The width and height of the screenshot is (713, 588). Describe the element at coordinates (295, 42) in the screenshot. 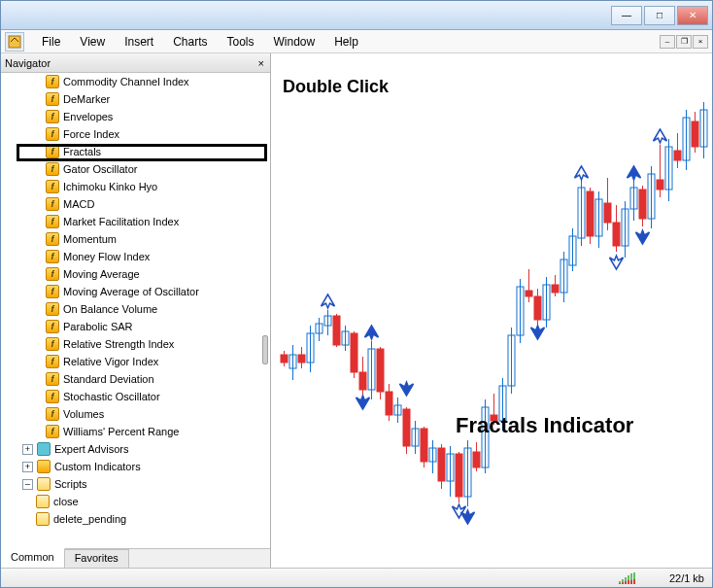

I see `menu-window: Window` at that location.